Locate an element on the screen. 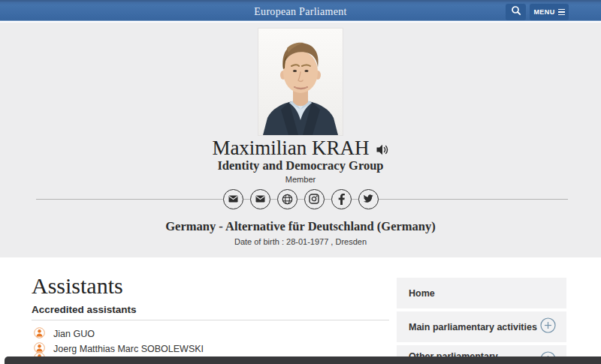 The height and width of the screenshot is (364, 601). sidebar-item-label: Home is located at coordinates (422, 293).